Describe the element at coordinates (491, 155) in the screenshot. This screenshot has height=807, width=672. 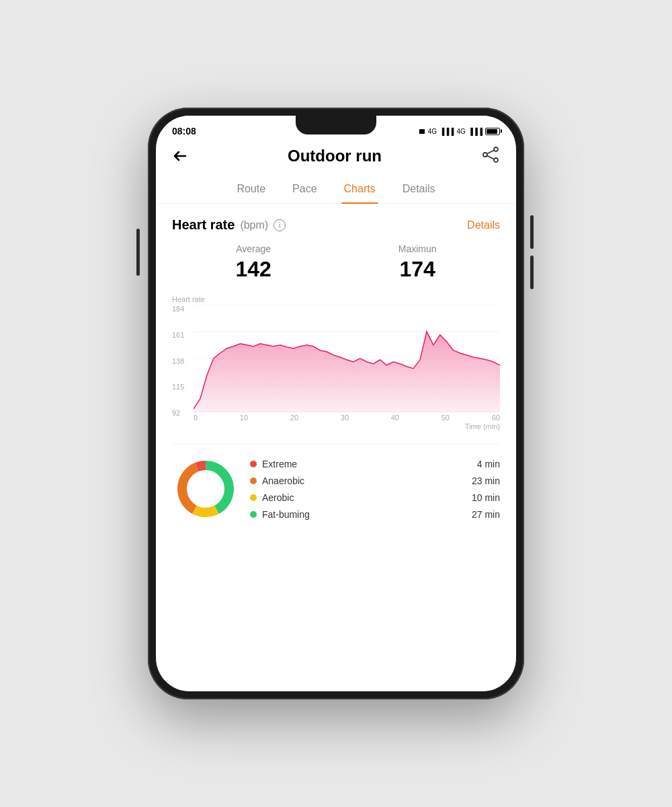
I see `share-icon` at that location.